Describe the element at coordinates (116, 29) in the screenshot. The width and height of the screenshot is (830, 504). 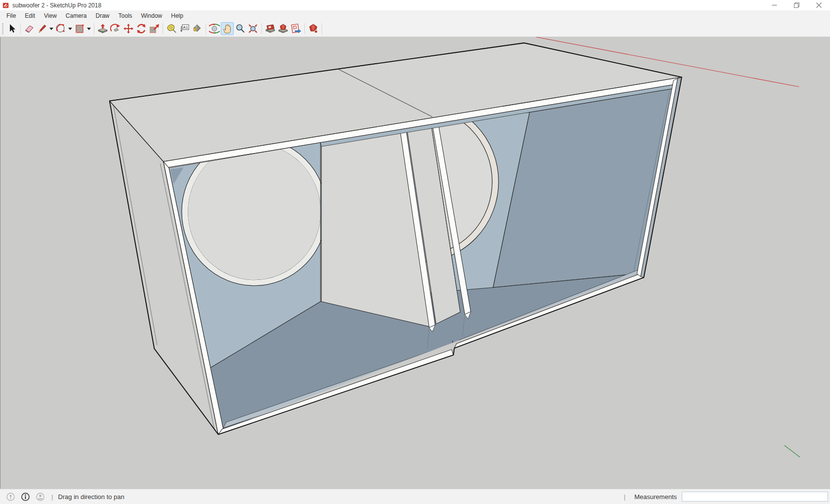
I see `follow-me-icon` at that location.